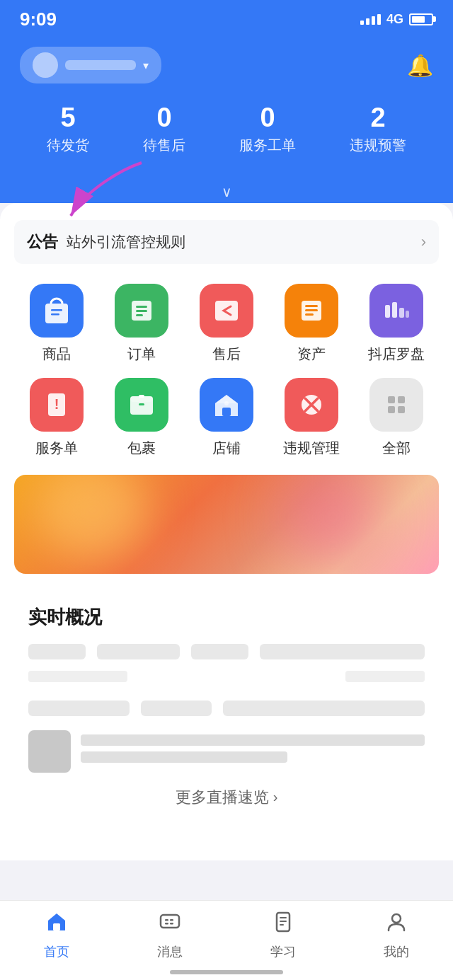 The height and width of the screenshot is (980, 453). What do you see at coordinates (164, 146) in the screenshot?
I see `stat-label-1: 待售后` at bounding box center [164, 146].